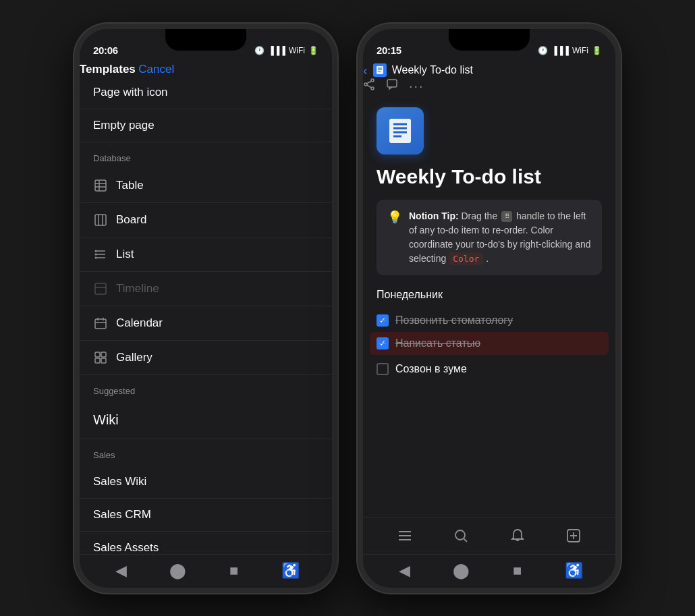 This screenshot has height=616, width=695. I want to click on back-nav: ◀, so click(121, 571).